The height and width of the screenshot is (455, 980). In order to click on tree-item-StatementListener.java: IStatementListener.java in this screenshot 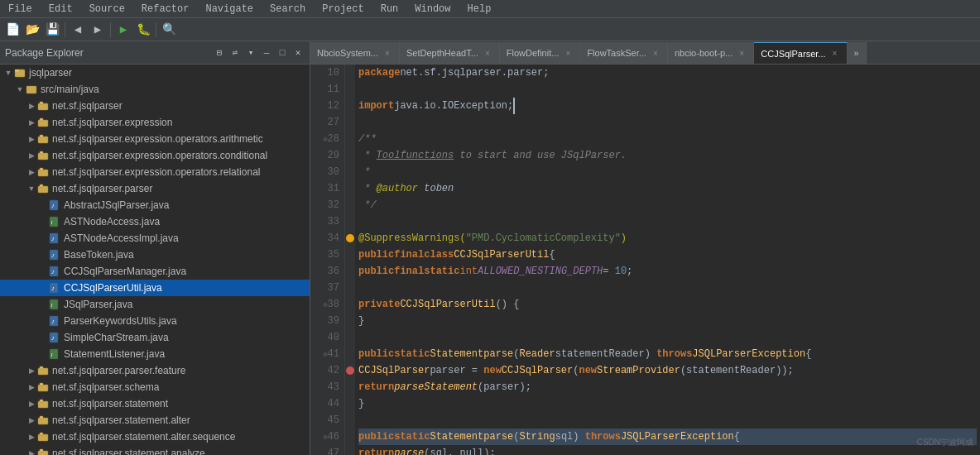, I will do `click(155, 354)`.